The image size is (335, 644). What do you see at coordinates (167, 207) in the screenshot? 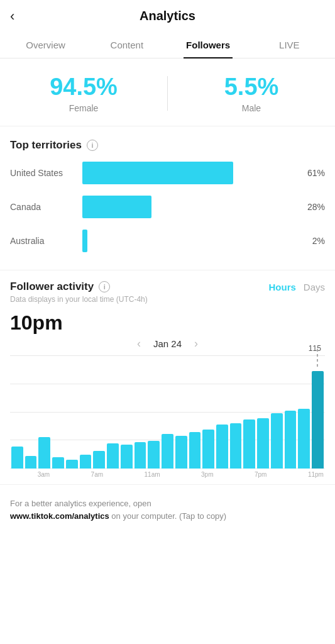
I see `territory-list: United States61%Canada28%Australia2%` at bounding box center [167, 207].